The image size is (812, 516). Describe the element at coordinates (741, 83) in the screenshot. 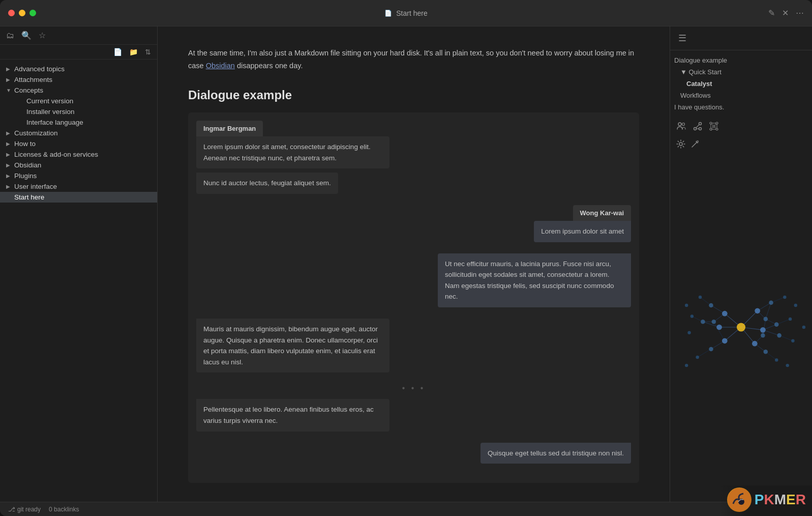

I see `outline-item-catalyst: Catalyst` at that location.